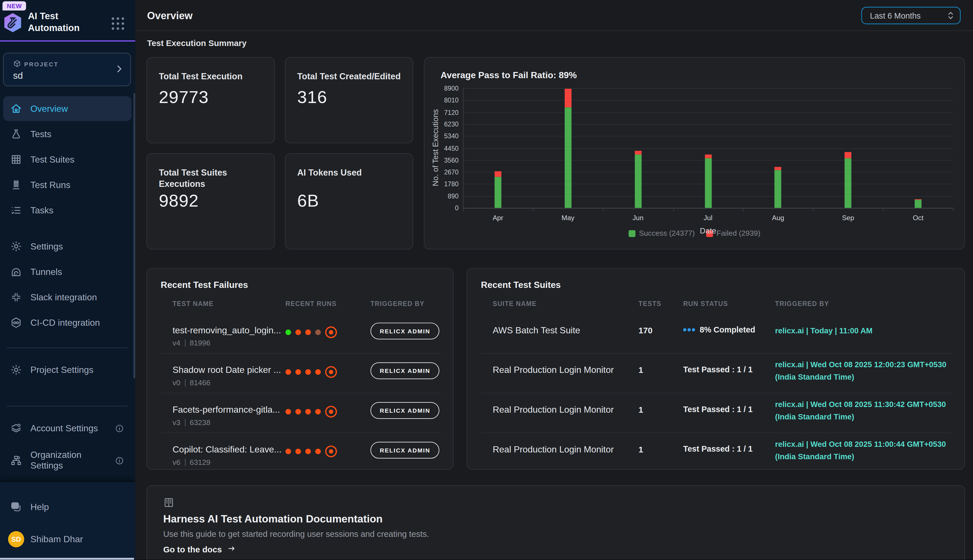 The width and height of the screenshot is (973, 560). Describe the element at coordinates (226, 409) in the screenshot. I see `failure-test-name: Facets-performance-gitla...` at that location.